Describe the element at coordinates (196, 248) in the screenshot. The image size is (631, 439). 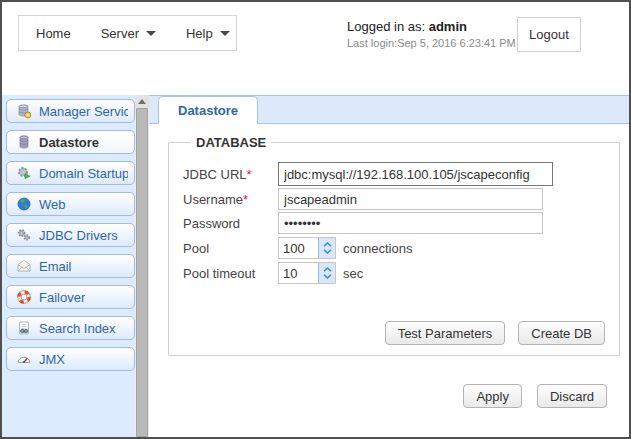
I see `pool-label-text: Pool` at that location.